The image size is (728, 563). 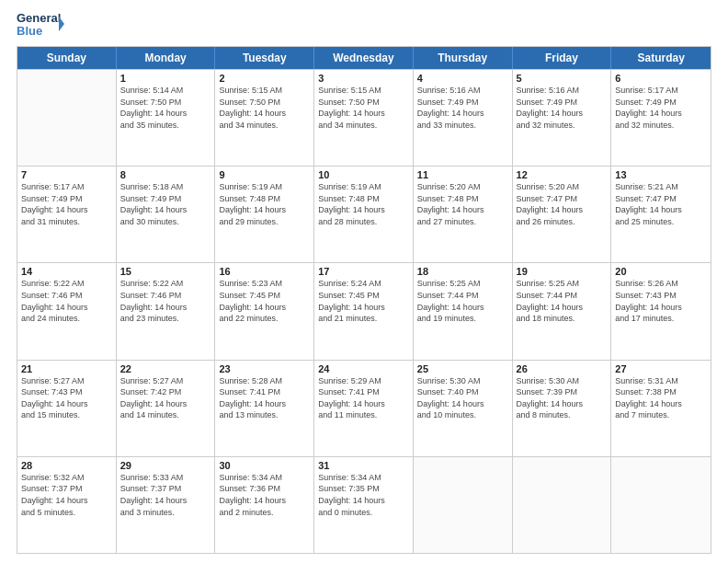 What do you see at coordinates (364, 175) in the screenshot?
I see `day-number: 10` at bounding box center [364, 175].